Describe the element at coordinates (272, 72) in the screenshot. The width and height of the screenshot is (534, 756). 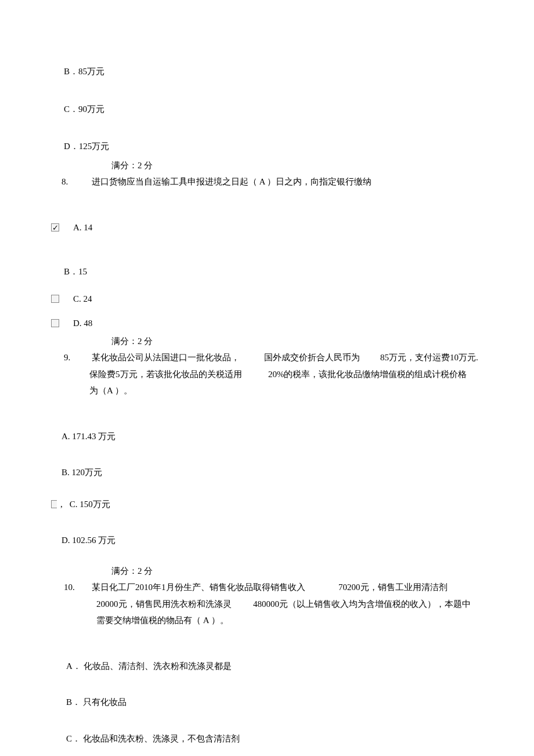
I see `q7-option-b: B．85万元` at that location.